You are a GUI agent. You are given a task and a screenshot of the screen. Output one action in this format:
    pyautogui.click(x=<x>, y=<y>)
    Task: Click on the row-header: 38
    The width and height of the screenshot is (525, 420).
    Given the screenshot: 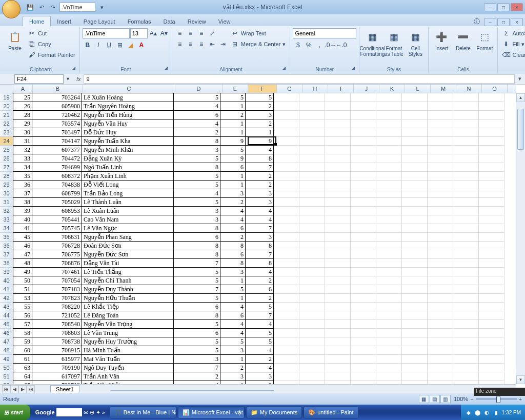 What is the action you would take?
    pyautogui.click(x=6, y=264)
    